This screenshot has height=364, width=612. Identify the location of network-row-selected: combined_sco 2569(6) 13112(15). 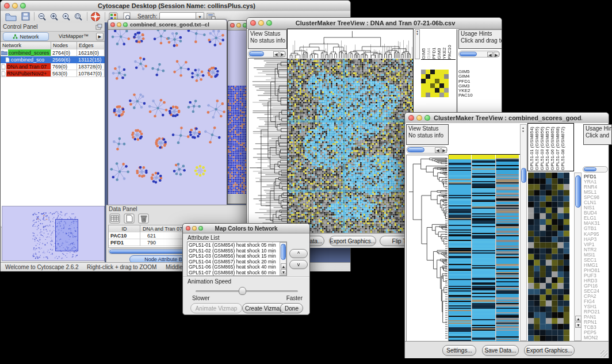
(53, 60).